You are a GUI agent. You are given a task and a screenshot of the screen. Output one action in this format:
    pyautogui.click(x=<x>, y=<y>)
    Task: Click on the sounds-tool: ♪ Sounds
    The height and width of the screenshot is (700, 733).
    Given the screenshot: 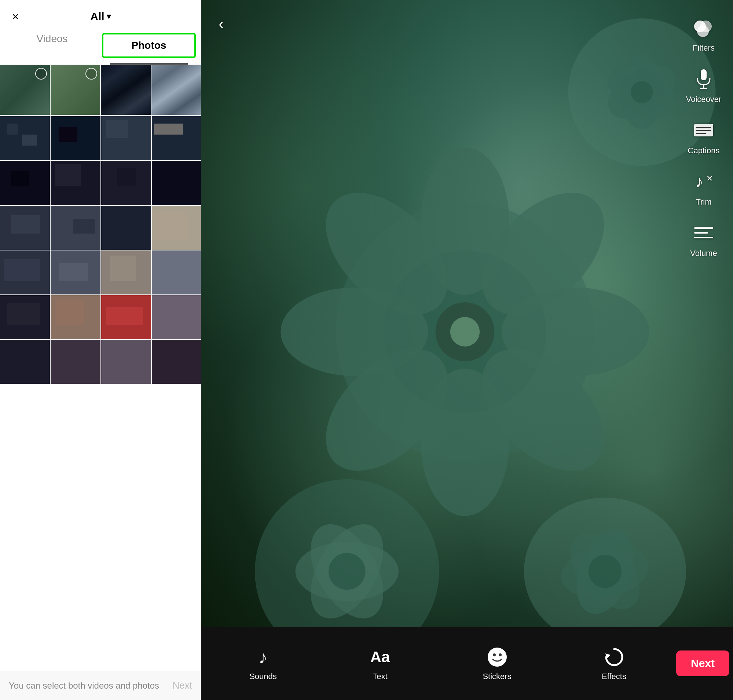 What is the action you would take?
    pyautogui.click(x=263, y=663)
    